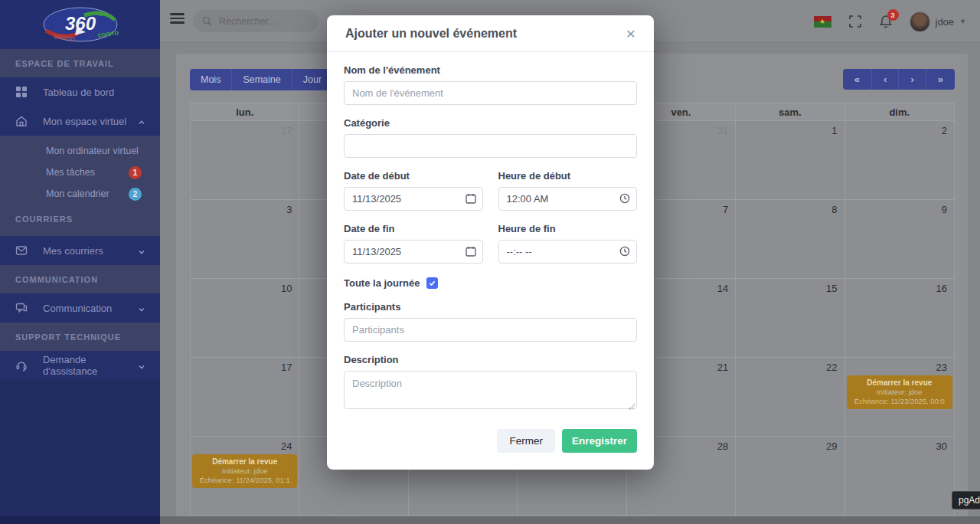 The height and width of the screenshot is (524, 980). Describe the element at coordinates (790, 112) in the screenshot. I see `day-header: sam.` at that location.